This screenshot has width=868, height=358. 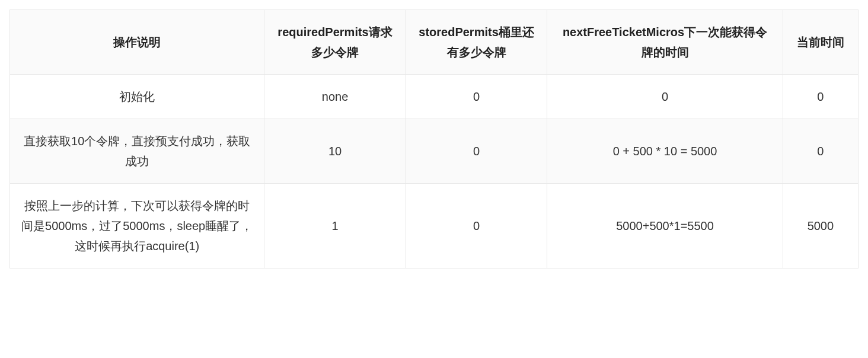 I want to click on header-required-permits: requiredPermits请求多少令牌, so click(x=335, y=43).